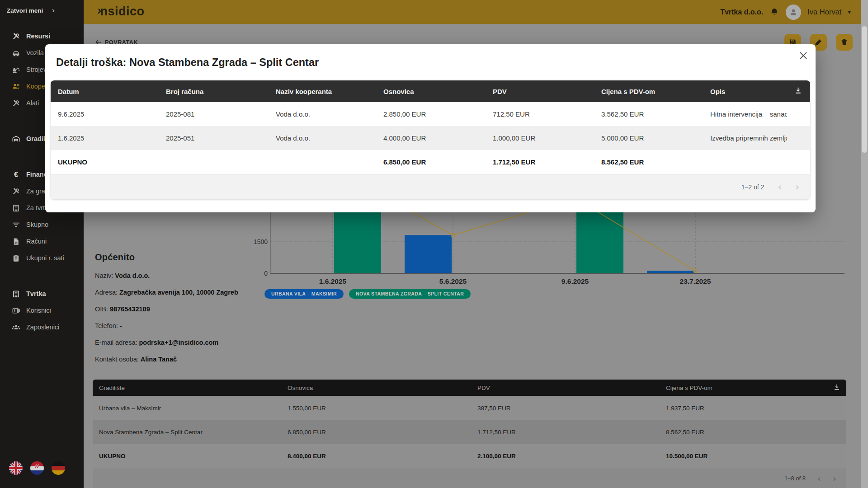  Describe the element at coordinates (58, 468) in the screenshot. I see `german-flag-icon` at that location.